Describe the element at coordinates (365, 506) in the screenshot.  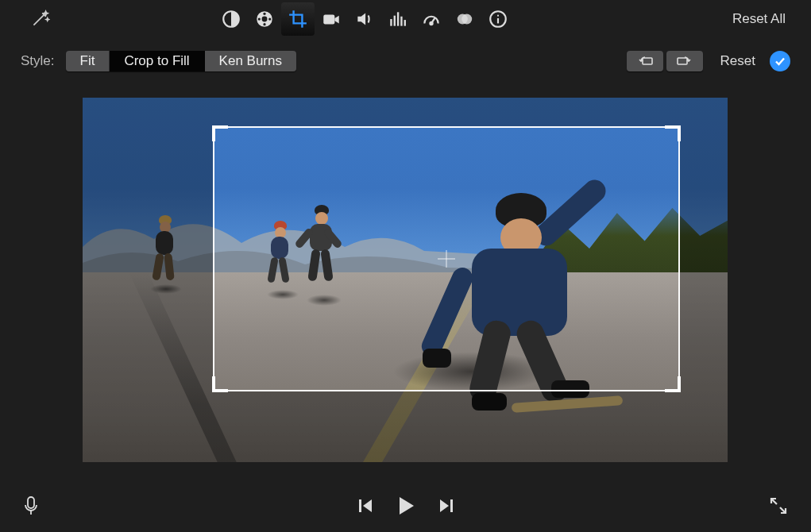
I see `previous-frame-icon` at that location.